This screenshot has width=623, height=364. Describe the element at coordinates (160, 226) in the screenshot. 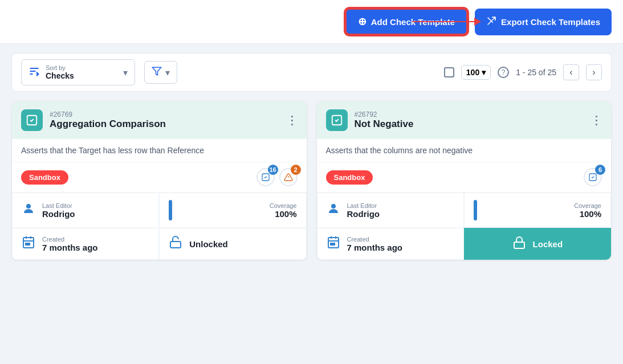

I see `card-stats-1: Last Editor Rodrigo Coverage 100%` at that location.